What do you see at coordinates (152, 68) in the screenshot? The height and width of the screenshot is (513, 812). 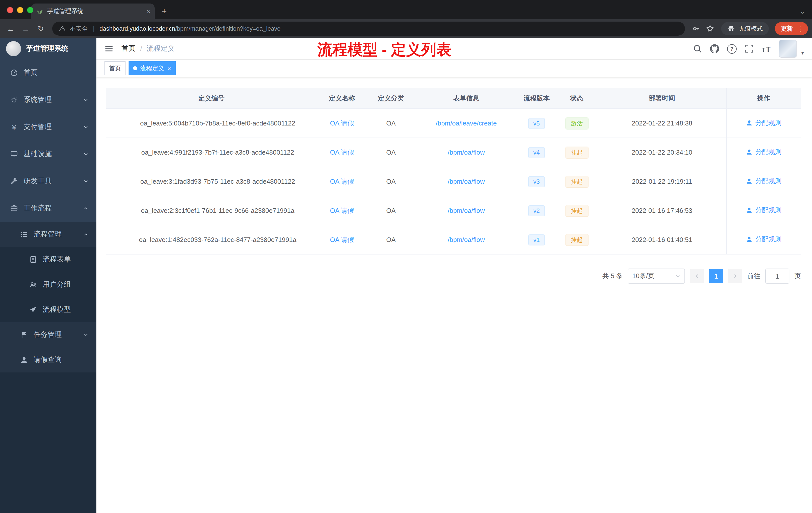 I see `tag-process-definition: 流程定义 ×` at bounding box center [152, 68].